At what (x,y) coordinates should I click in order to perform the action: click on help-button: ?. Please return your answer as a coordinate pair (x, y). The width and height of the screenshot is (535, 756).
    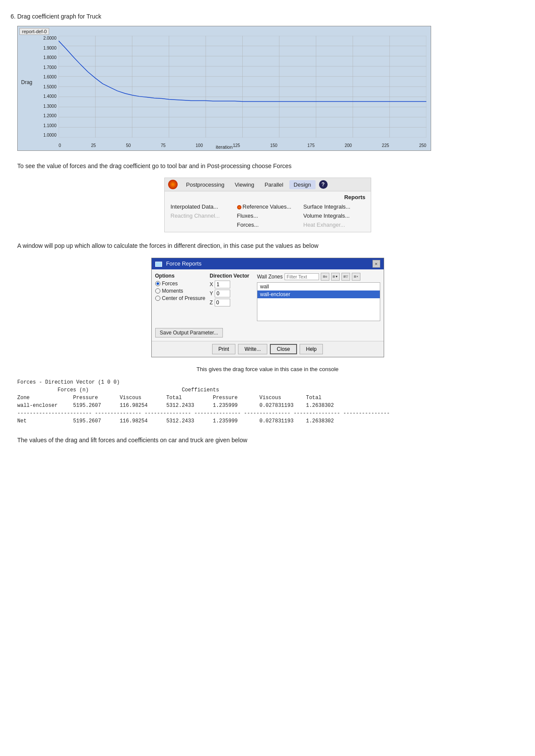
    Looking at the image, I should click on (323, 184).